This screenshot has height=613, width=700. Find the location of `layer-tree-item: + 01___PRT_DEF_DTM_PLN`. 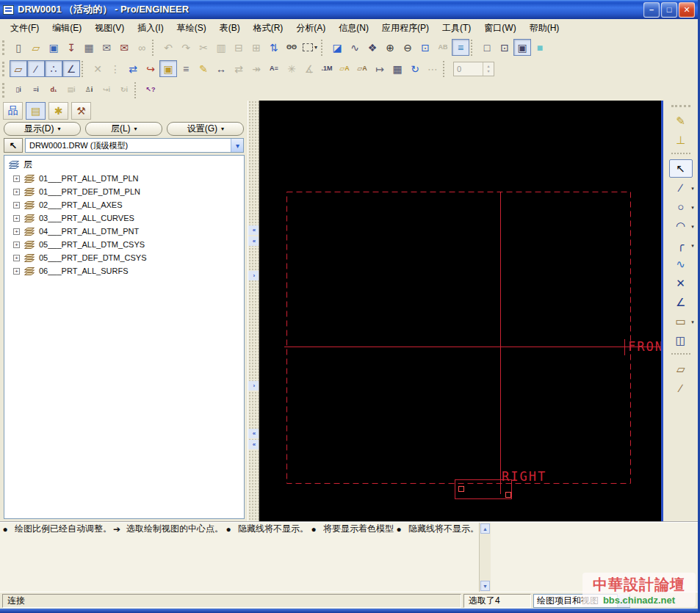

layer-tree-item: + 01___PRT_DEF_DTM_PLN is located at coordinates (124, 192).